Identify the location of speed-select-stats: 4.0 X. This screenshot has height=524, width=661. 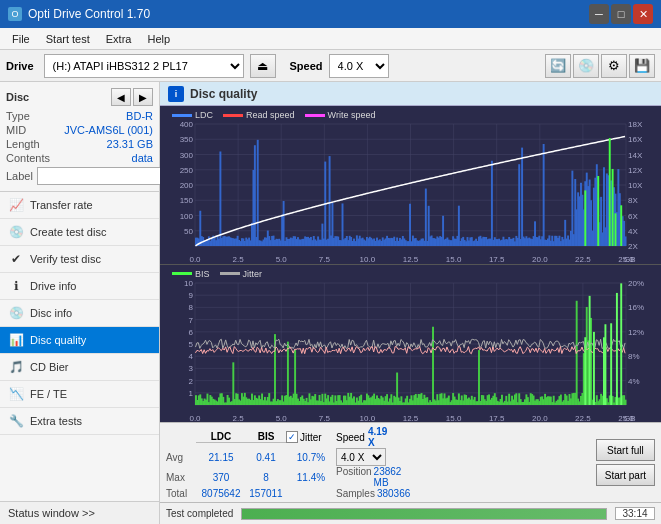
(361, 457).